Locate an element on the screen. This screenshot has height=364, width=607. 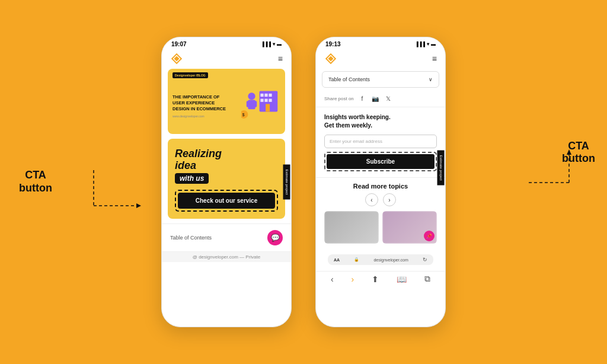
estimate-tab-1: Estimate project is located at coordinates (286, 181).